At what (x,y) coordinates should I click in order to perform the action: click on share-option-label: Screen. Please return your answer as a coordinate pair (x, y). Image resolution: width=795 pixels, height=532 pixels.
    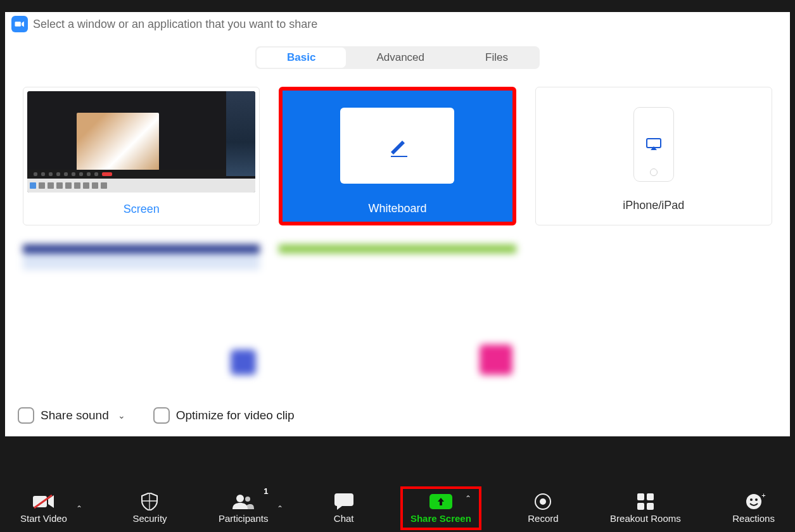
    Looking at the image, I should click on (142, 209).